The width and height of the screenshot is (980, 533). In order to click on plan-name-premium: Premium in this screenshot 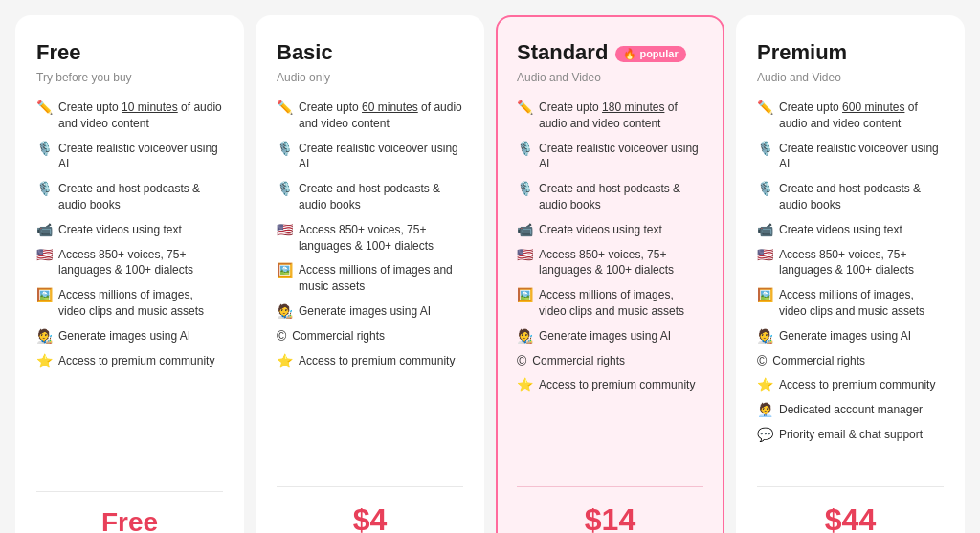, I will do `click(802, 53)`.